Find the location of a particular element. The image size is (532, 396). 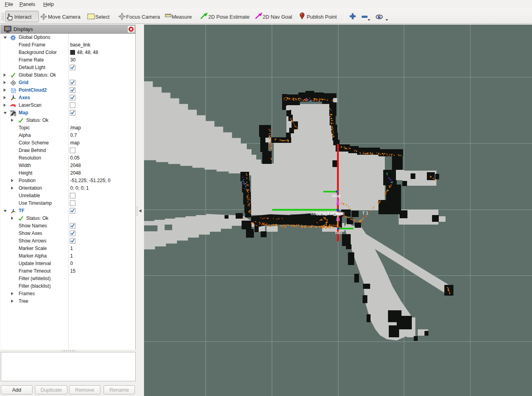

svg-text: map is located at coordinates (336, 196).